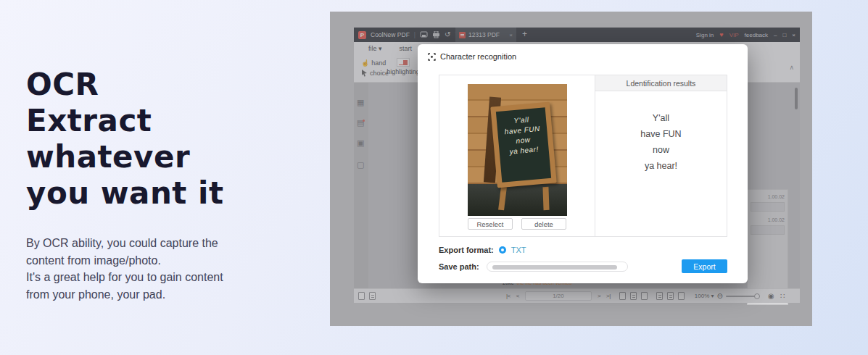  I want to click on title-line: you want it, so click(171, 193).